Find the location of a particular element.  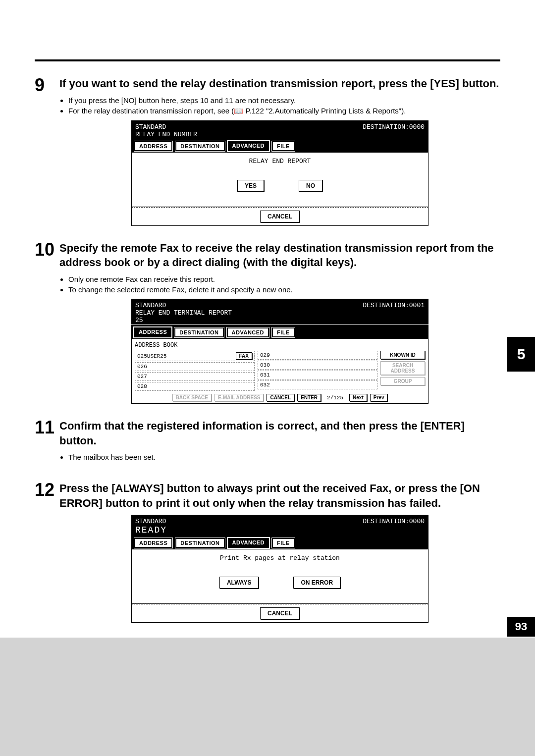

known-id-button: KNOWN ID is located at coordinates (403, 355).